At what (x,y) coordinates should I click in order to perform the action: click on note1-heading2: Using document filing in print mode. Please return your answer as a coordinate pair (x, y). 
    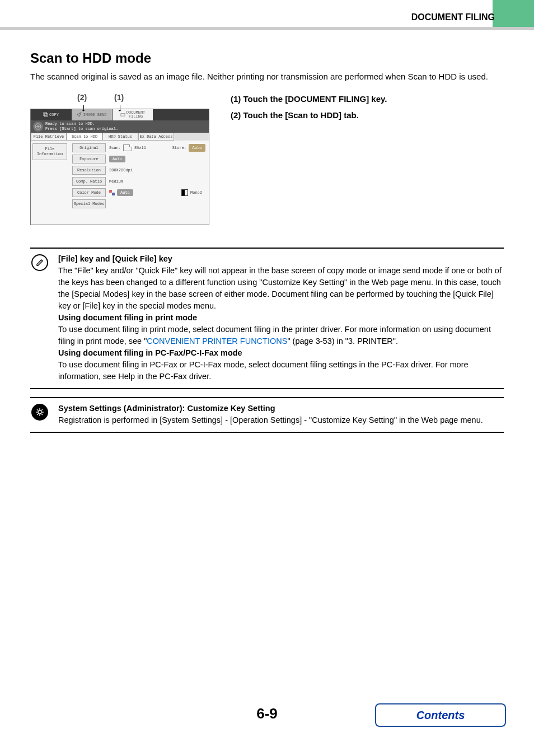
    Looking at the image, I should click on (128, 318).